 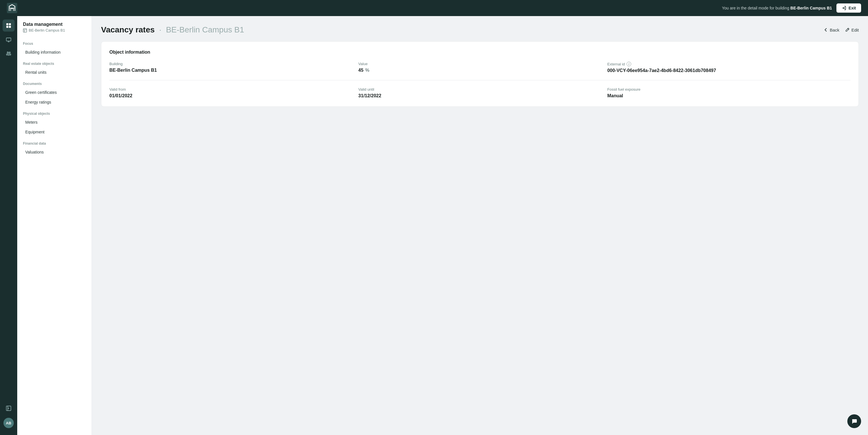 What do you see at coordinates (841, 30) in the screenshot?
I see `page-actions: Back Edit` at bounding box center [841, 30].